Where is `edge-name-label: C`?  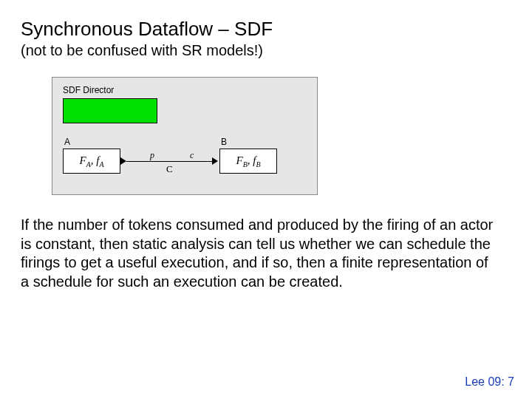
edge-name-label: C is located at coordinates (170, 169).